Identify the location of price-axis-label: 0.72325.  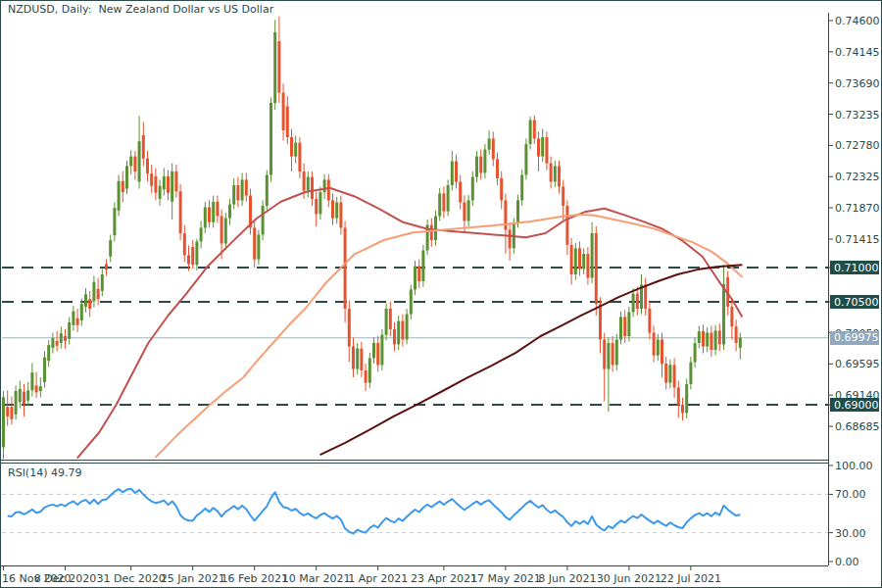
(858, 176).